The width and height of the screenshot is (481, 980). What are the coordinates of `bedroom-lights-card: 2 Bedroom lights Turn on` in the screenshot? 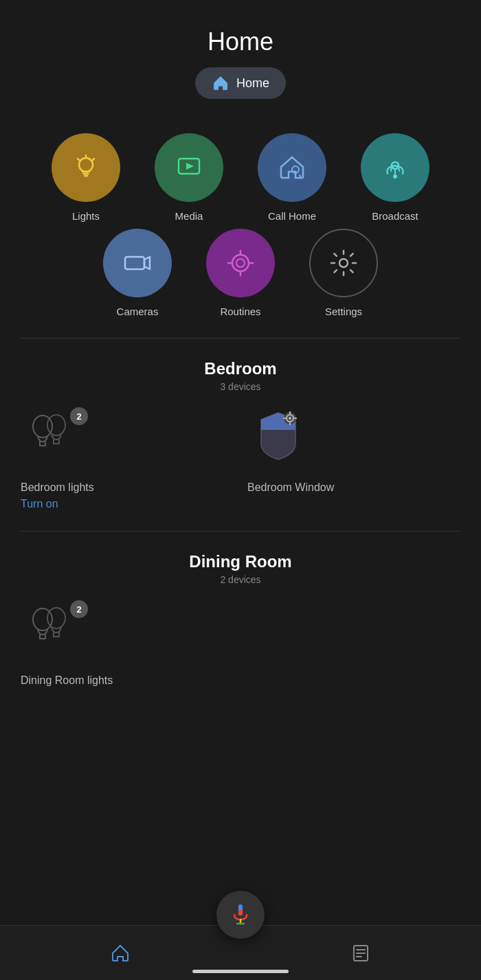 It's located at (127, 458).